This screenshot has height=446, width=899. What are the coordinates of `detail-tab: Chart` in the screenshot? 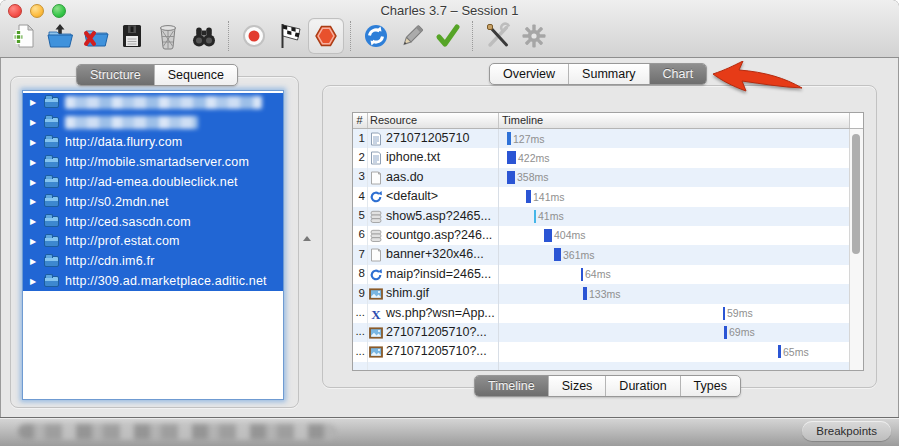 It's located at (678, 74).